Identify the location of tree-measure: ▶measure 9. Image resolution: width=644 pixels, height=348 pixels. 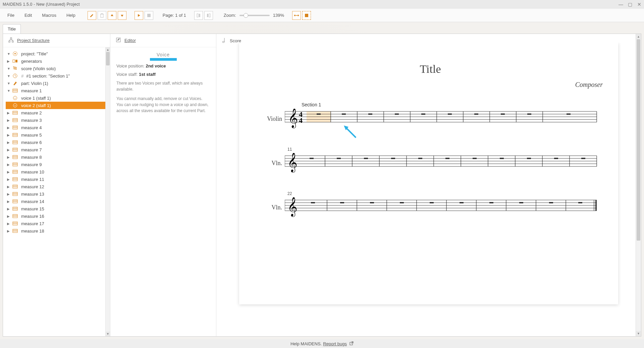
(57, 164).